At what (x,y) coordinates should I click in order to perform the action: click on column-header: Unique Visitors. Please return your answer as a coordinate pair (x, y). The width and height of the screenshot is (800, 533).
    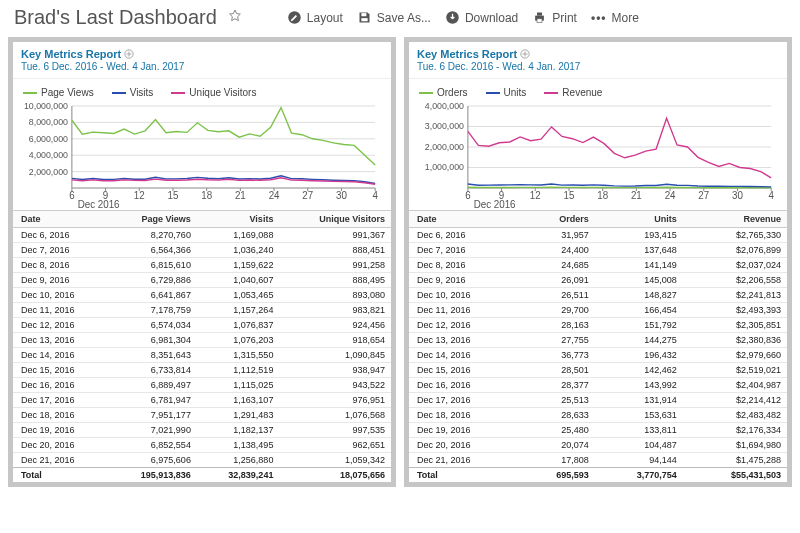
    Looking at the image, I should click on (335, 220).